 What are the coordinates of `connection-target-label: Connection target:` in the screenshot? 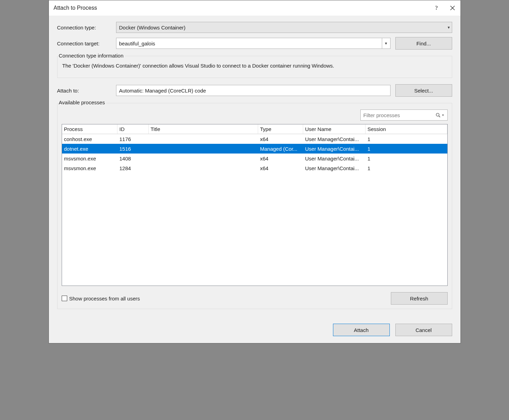 It's located at (87, 44).